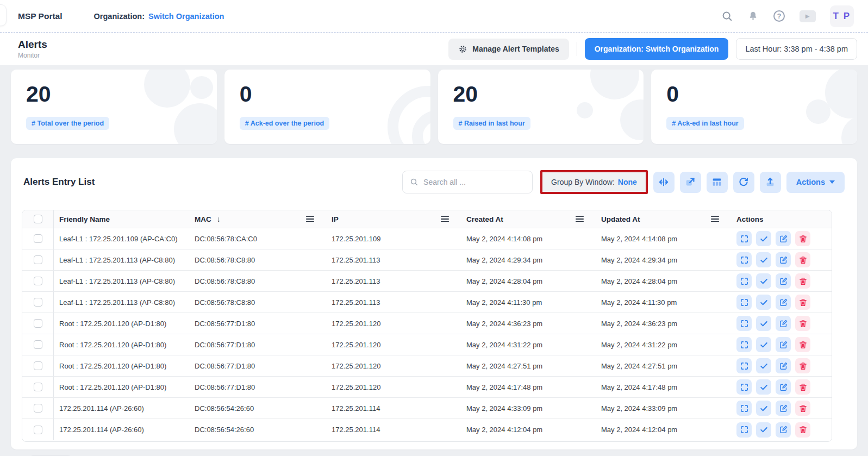 The image size is (868, 456). Describe the element at coordinates (509, 49) in the screenshot. I see `manage-alert-templates-button: Manage Alert Templates` at that location.